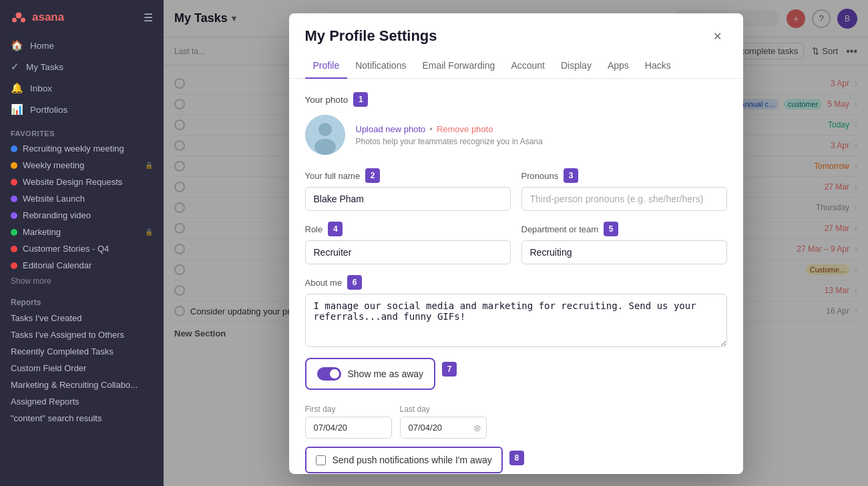 The image size is (868, 486). I want to click on sidebar-report-tasks-assigned: Tasks I've Assigned to Others, so click(81, 335).